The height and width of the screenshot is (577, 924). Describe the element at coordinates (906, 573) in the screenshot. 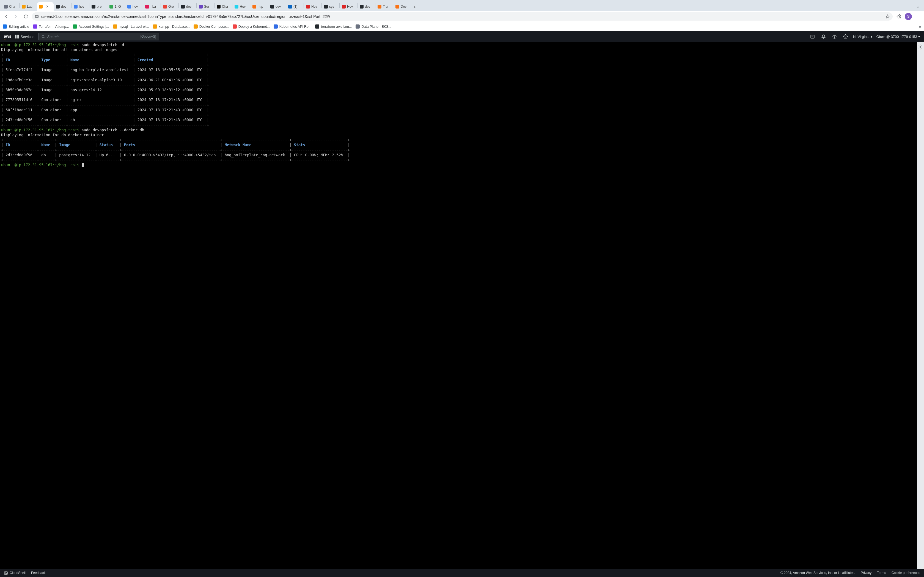

I see `cookie-link: Cookie preferences` at that location.